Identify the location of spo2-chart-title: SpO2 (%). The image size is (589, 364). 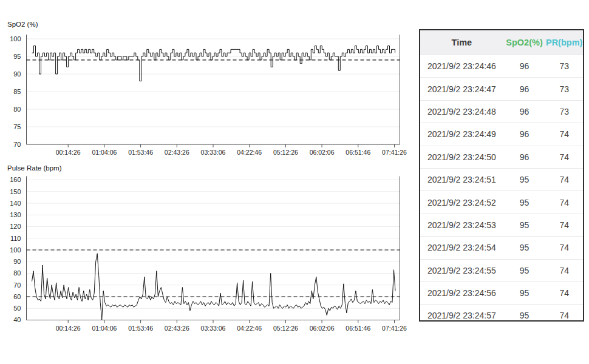
(23, 24).